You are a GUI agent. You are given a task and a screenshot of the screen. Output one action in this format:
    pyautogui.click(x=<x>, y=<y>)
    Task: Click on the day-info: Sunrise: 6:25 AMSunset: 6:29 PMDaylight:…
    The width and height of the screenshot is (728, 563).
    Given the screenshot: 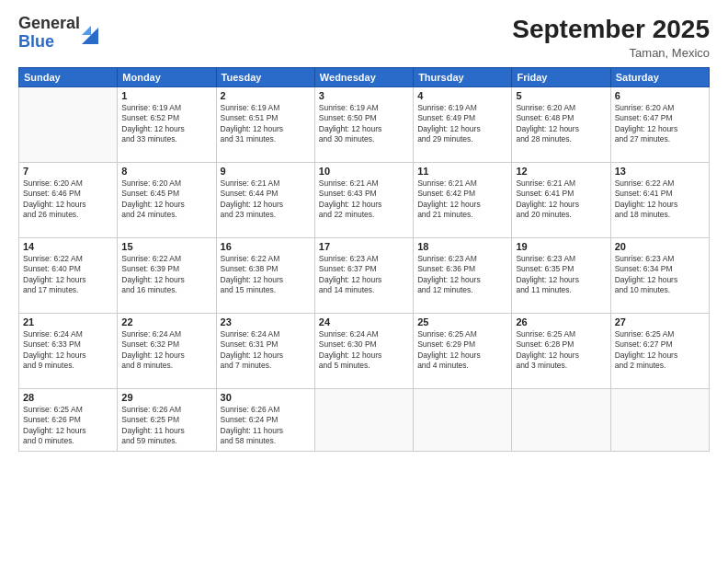 What is the action you would take?
    pyautogui.click(x=462, y=350)
    